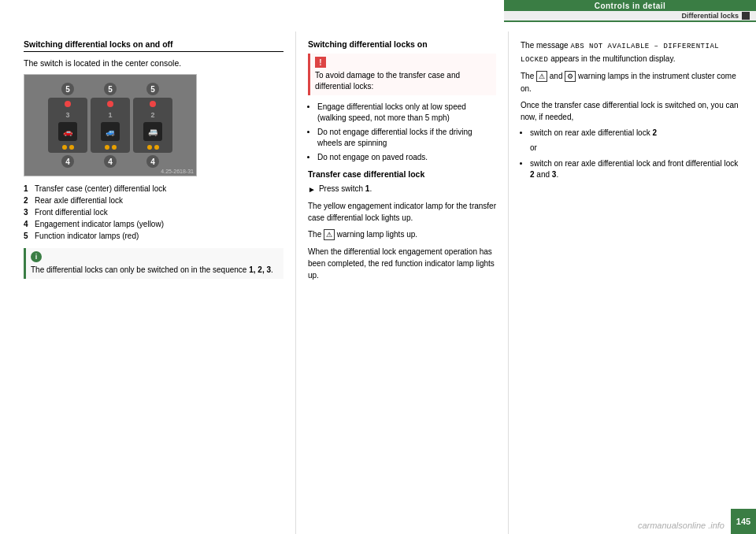 This screenshot has height=534, width=756. Describe the element at coordinates (110, 115) in the screenshot. I see `switch-label-1: 1` at that location.